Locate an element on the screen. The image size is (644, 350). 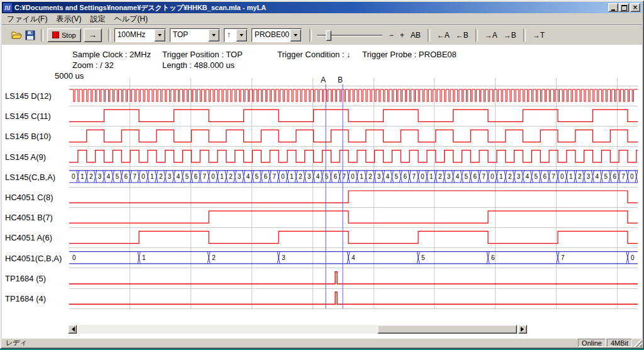
svg-text: A is located at coordinates (323, 80).